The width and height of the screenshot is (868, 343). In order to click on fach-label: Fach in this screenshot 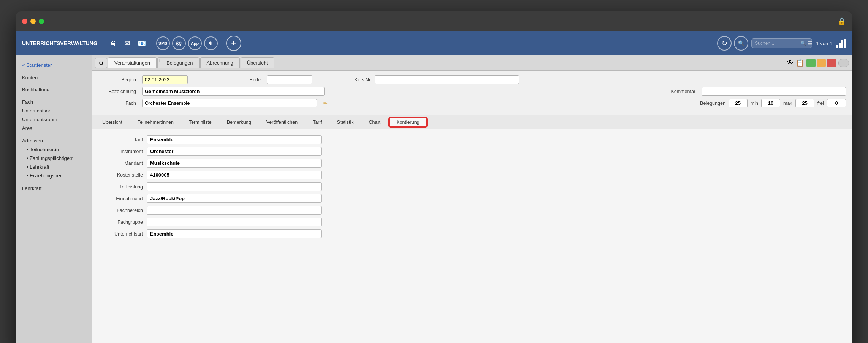, I will do `click(117, 103)`.